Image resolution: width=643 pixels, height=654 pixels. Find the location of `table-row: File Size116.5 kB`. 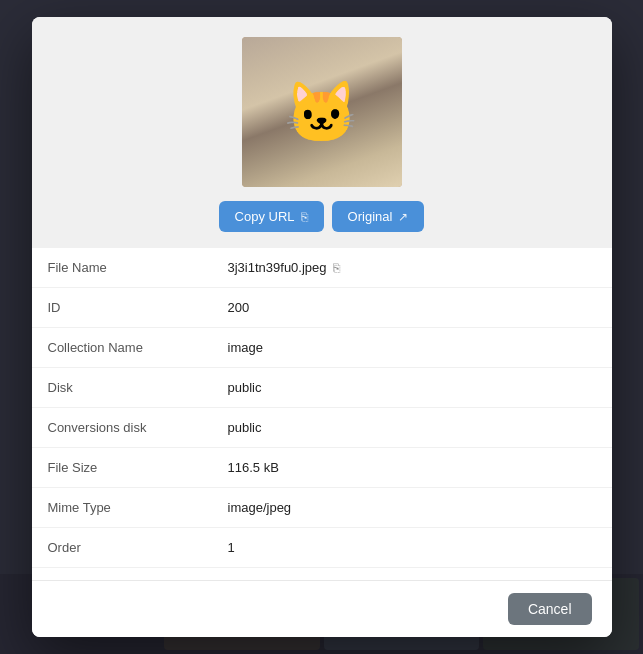

table-row: File Size116.5 kB is located at coordinates (322, 468).